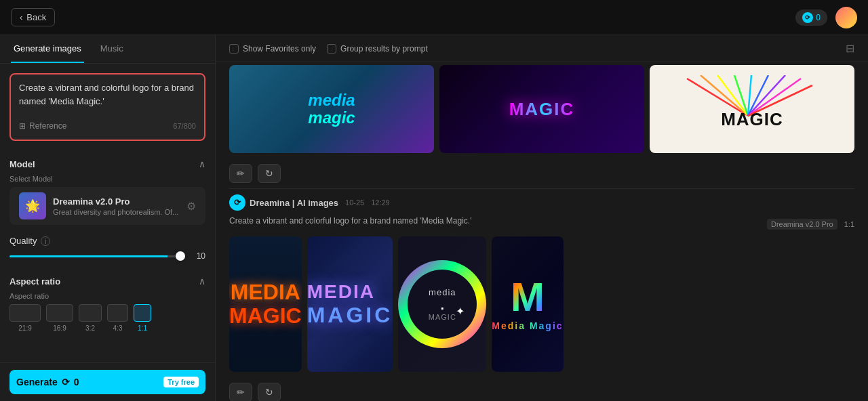 The width and height of the screenshot is (868, 401). I want to click on prompt-area: Create a vibrant and colorful logo for a…, so click(107, 107).